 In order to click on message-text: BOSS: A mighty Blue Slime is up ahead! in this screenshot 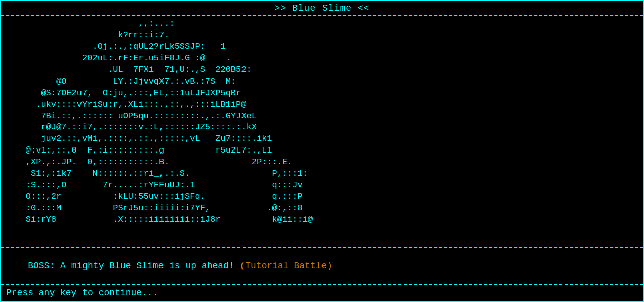, I will do `click(134, 266)`.